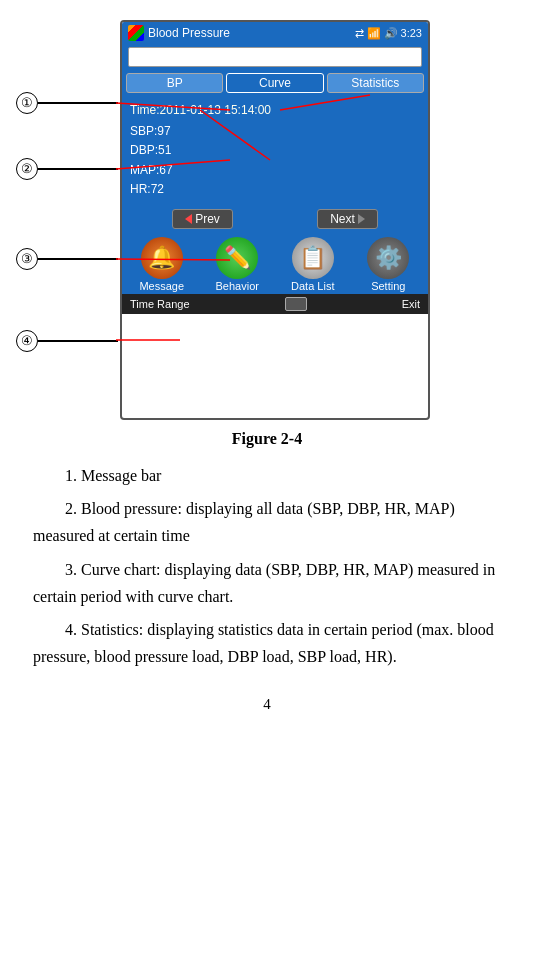 This screenshot has width=534, height=955. I want to click on datalist-button: 📋 Data List, so click(313, 264).